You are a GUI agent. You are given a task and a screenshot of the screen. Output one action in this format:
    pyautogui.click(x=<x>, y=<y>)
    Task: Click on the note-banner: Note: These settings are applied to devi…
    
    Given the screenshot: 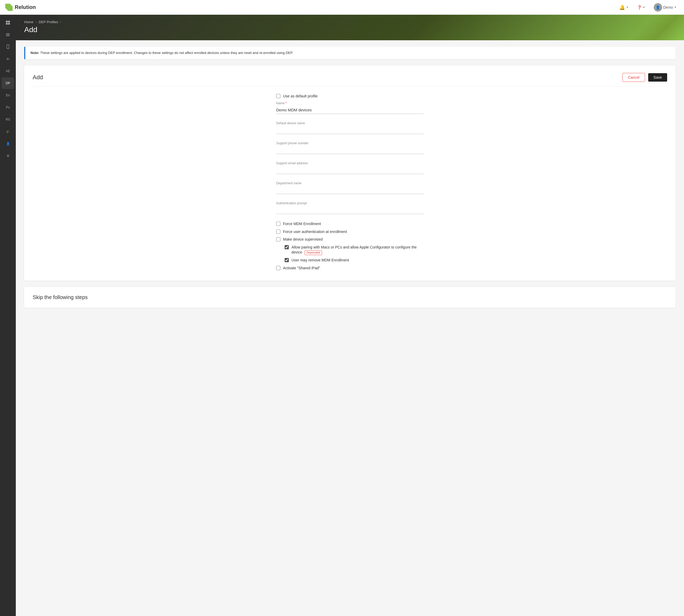 What is the action you would take?
    pyautogui.click(x=350, y=53)
    